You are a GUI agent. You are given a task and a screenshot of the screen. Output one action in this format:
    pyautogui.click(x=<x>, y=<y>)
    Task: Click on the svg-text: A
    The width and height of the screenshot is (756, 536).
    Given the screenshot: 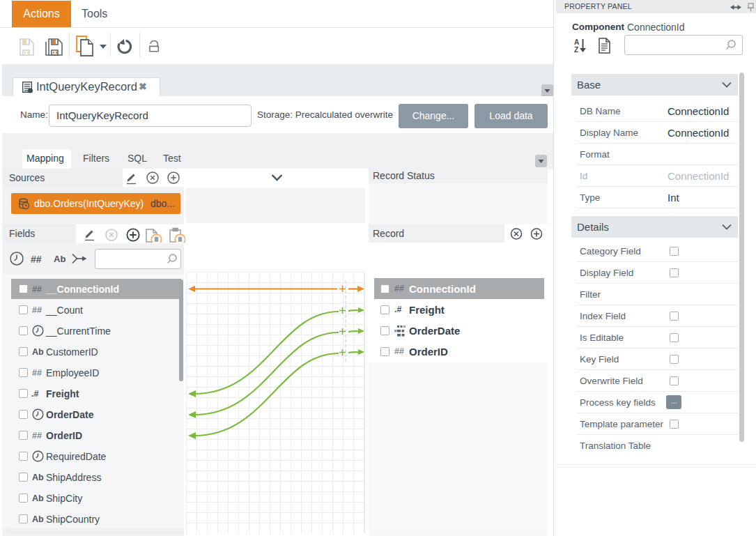 What is the action you would take?
    pyautogui.click(x=577, y=42)
    